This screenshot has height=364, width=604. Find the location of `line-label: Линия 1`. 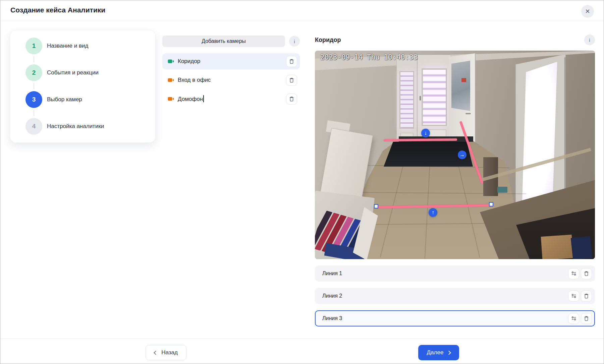

line-label: Линия 1 is located at coordinates (444, 274).